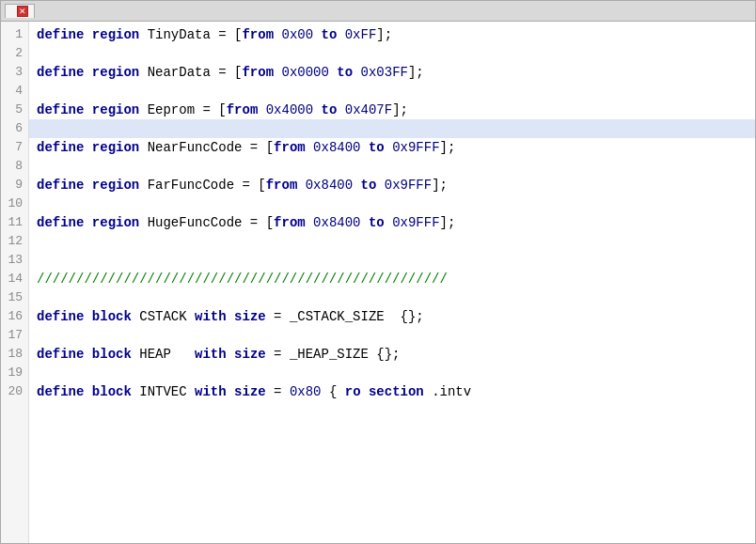 This screenshot has height=544, width=756. What do you see at coordinates (392, 279) in the screenshot?
I see `code-line: ////////////////////////////////////////…` at bounding box center [392, 279].